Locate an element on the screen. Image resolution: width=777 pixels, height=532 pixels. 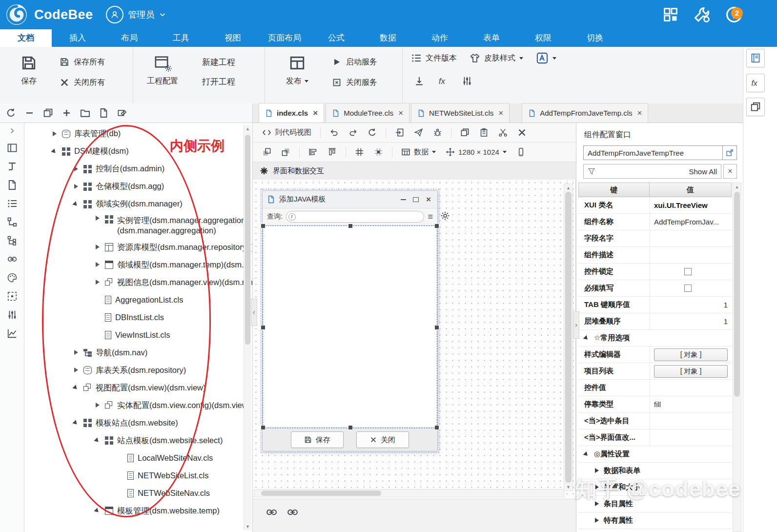
sliders-icon is located at coordinates (12, 315).